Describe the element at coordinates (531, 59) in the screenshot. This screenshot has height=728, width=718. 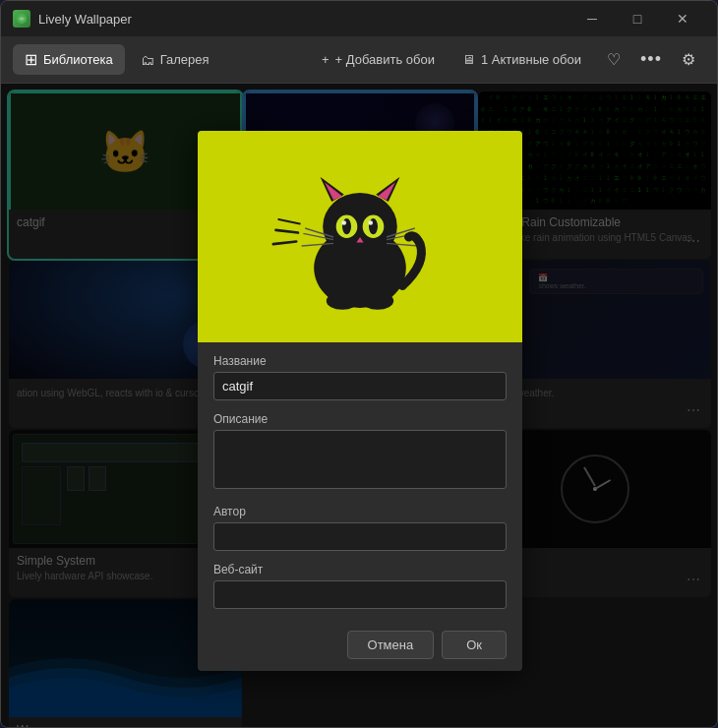
I see `active-label: 1 Активные обои` at that location.